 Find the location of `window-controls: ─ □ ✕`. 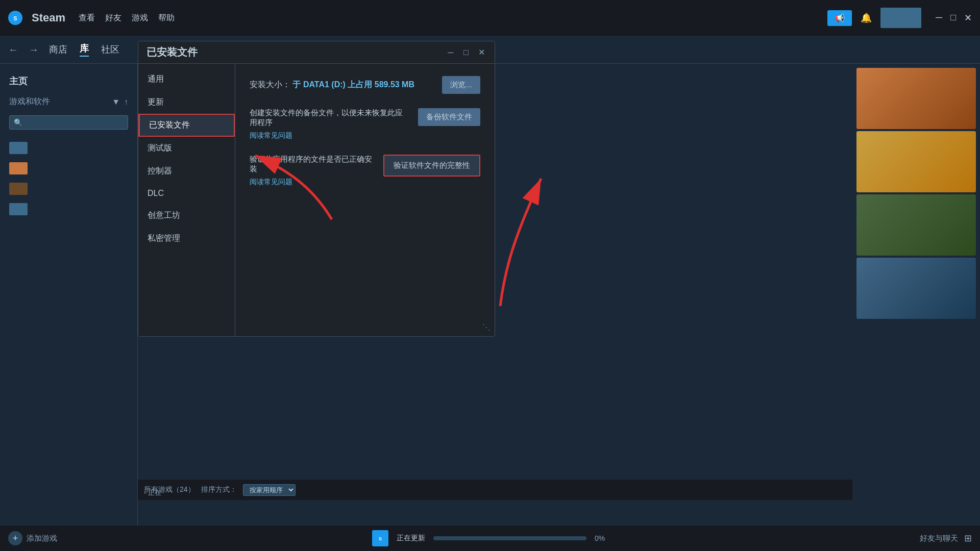

window-controls: ─ □ ✕ is located at coordinates (953, 18).